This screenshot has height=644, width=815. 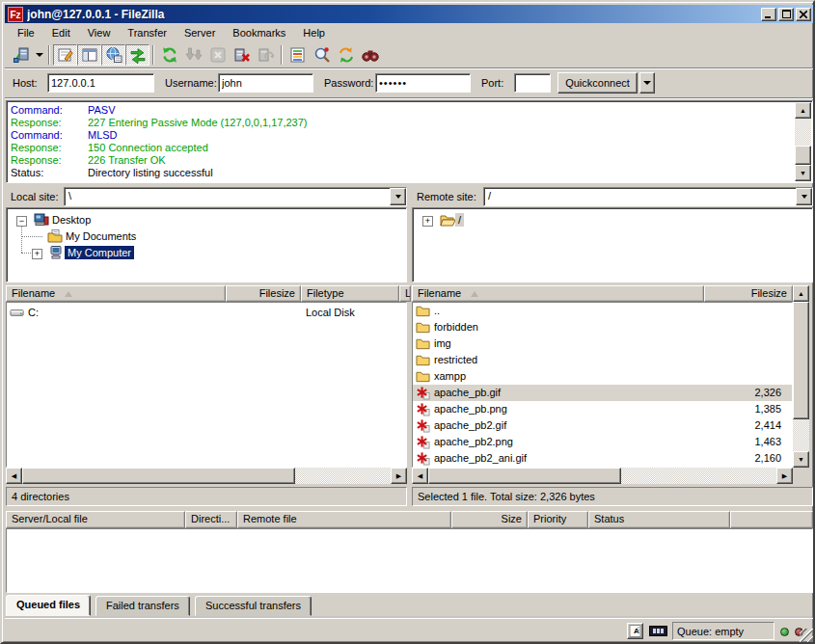 I want to click on menu-view: View, so click(x=99, y=33).